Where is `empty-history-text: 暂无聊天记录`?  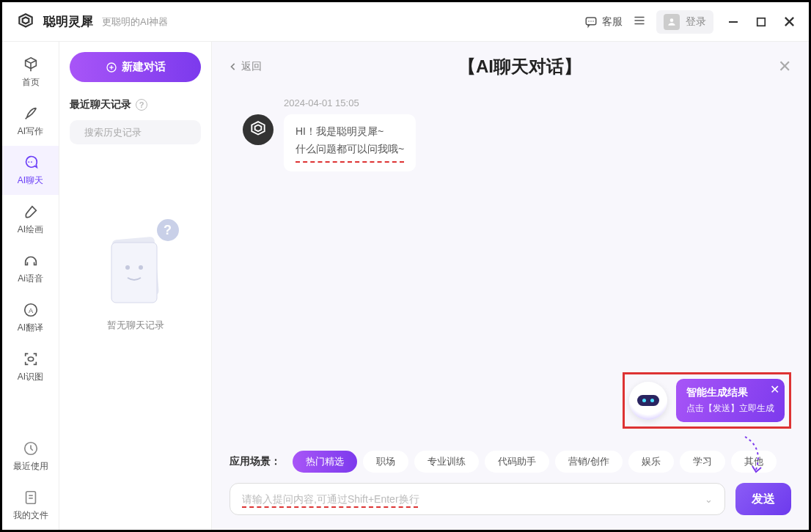 empty-history-text: 暂无聊天记录 is located at coordinates (136, 325).